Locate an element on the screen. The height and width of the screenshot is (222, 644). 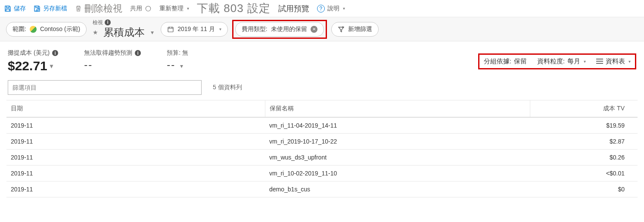
table-icon is located at coordinates (600, 61).